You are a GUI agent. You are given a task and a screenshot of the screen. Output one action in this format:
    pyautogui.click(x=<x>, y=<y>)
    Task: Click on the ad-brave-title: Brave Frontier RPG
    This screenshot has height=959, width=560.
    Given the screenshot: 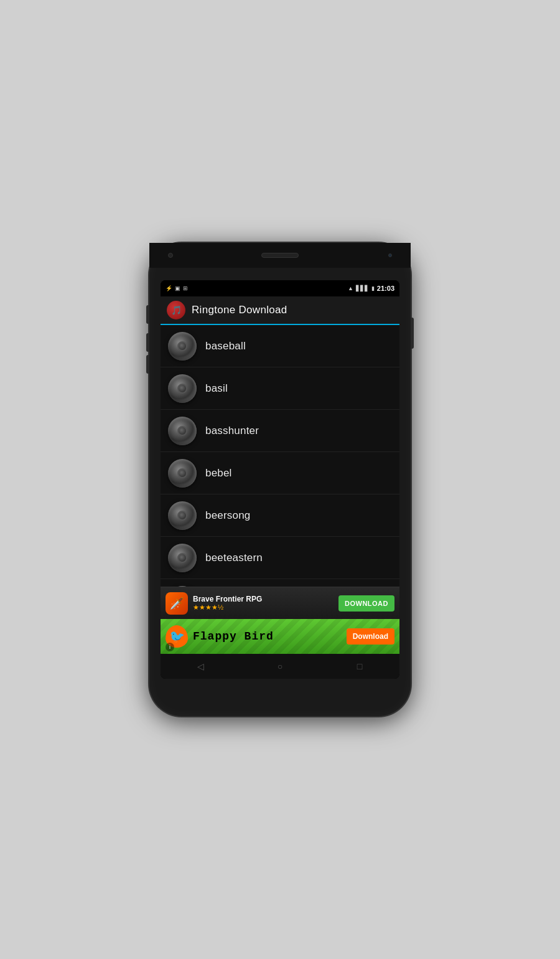 What is the action you would take?
    pyautogui.click(x=263, y=599)
    